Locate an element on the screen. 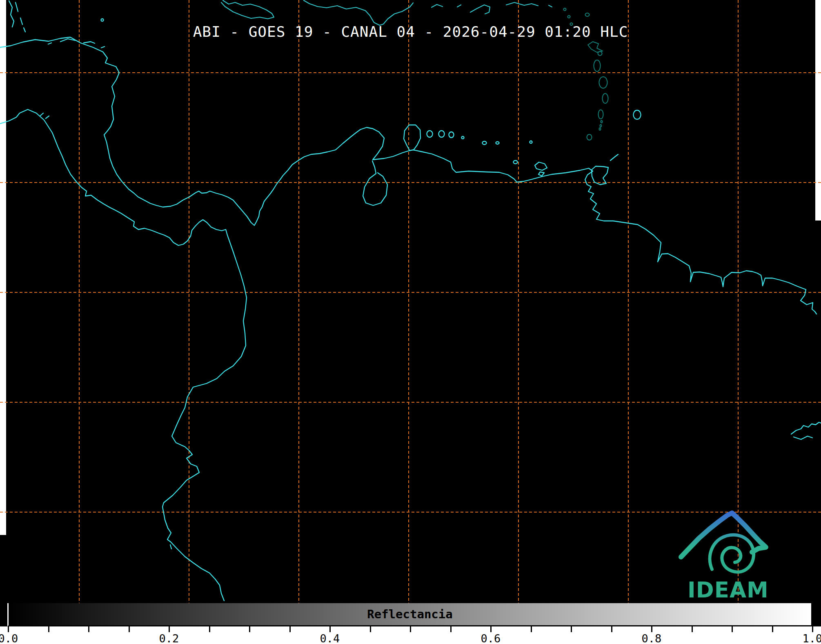  logo-hurricane-spiral-icon is located at coordinates (732, 554).